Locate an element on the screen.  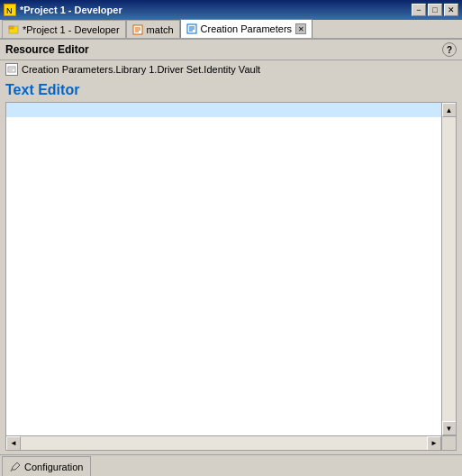
minimize-button: − is located at coordinates (419, 10).